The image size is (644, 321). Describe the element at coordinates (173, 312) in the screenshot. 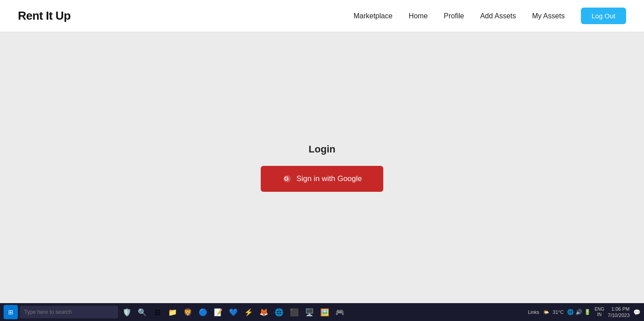

I see `taskbar-app-files: 📁` at that location.